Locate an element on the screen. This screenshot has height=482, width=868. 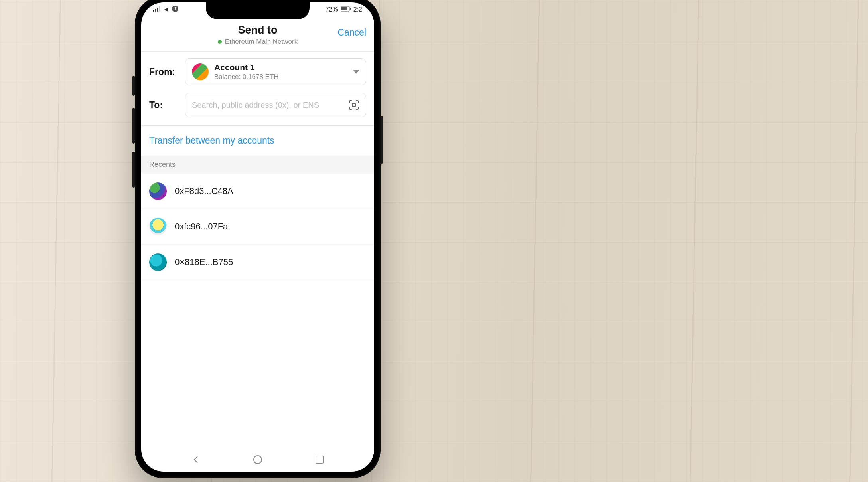
page-title: Send to is located at coordinates (258, 30).